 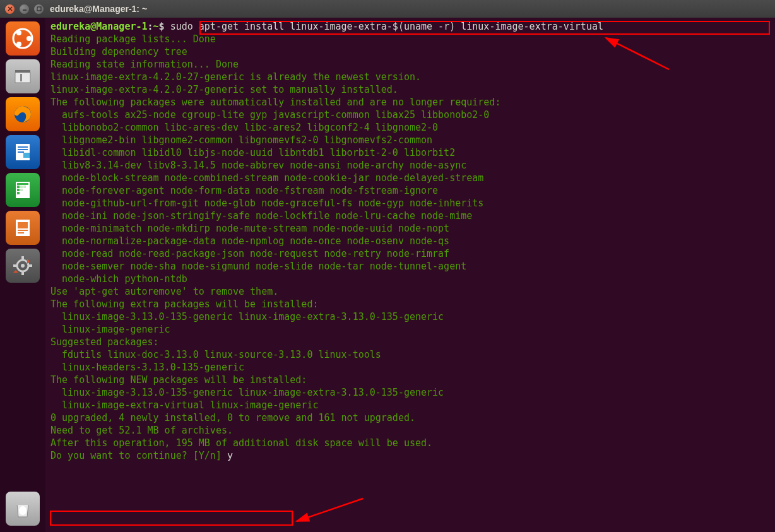 I want to click on window-titlebar: edureka@Manager-1: ~, so click(x=387, y=9).